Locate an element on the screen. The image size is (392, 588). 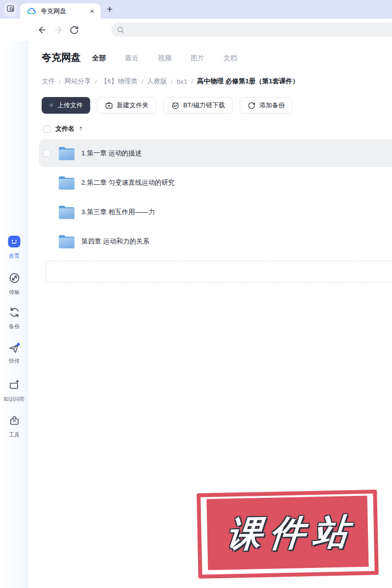
tab-recent: 最近 is located at coordinates (132, 58).